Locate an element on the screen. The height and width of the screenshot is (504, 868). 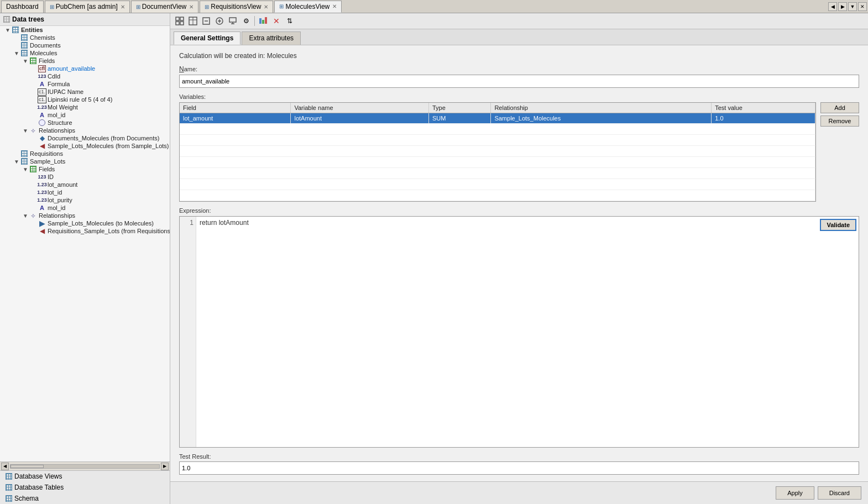
tab-close-all-btn: ✕ is located at coordinates (862, 7).